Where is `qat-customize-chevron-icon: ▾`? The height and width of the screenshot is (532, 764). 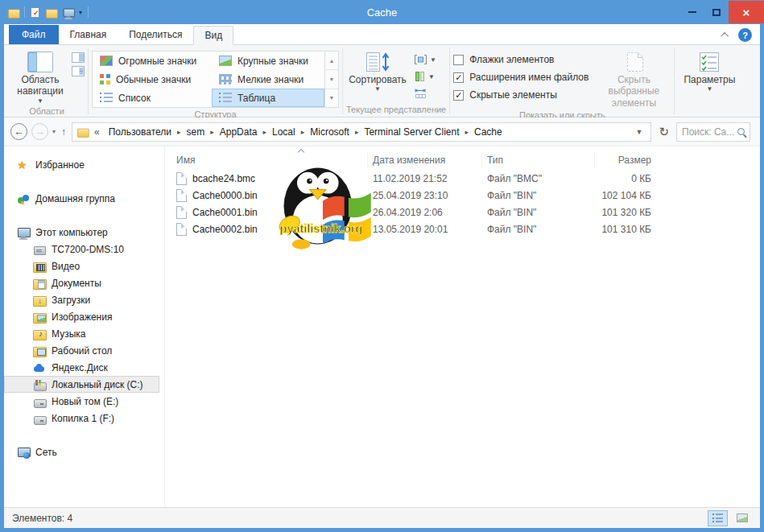 qat-customize-chevron-icon: ▾ is located at coordinates (81, 13).